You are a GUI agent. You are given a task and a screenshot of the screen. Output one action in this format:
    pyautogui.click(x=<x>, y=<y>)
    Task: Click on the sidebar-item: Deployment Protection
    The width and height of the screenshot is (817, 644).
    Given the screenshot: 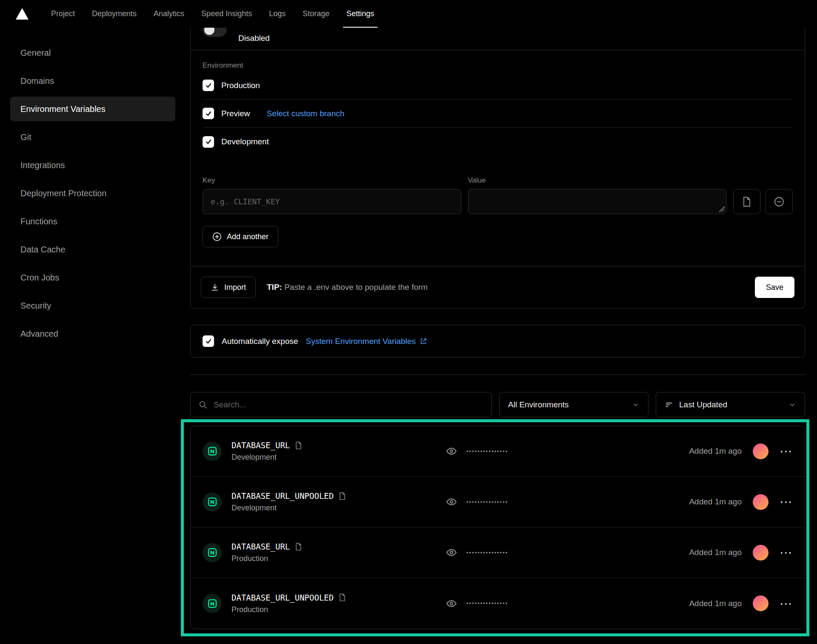 What is the action you would take?
    pyautogui.click(x=93, y=193)
    